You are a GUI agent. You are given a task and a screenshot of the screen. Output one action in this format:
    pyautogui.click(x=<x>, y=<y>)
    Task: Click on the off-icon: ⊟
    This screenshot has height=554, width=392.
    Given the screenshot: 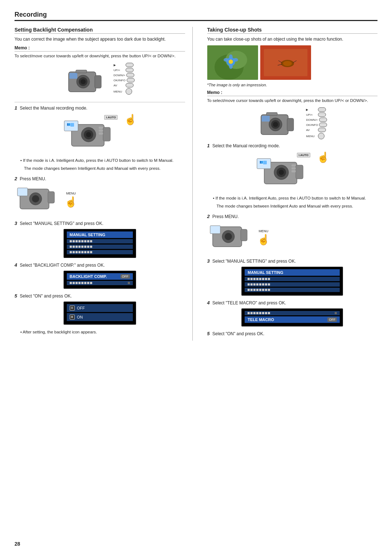 What is the action you would take?
    pyautogui.click(x=72, y=308)
    